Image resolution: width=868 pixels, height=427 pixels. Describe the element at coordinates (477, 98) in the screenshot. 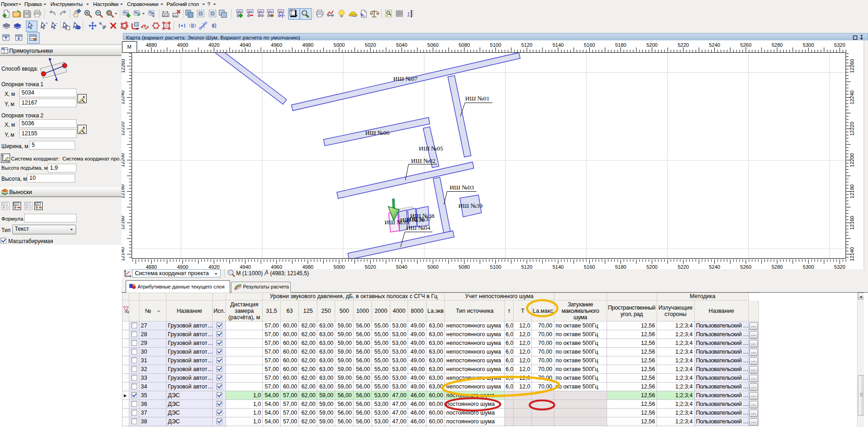

I see `svg-text: ИШ №01` at that location.